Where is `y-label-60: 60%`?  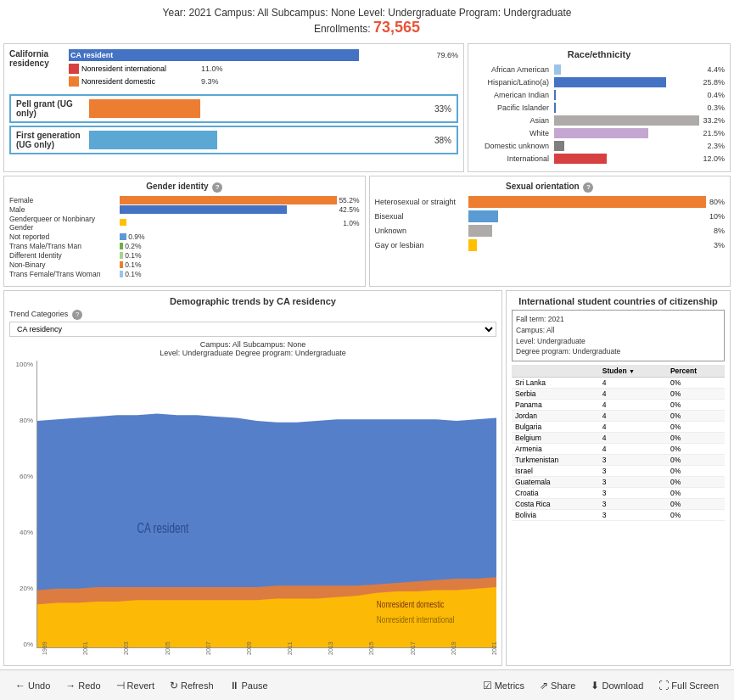 y-label-60: 60% is located at coordinates (22, 477).